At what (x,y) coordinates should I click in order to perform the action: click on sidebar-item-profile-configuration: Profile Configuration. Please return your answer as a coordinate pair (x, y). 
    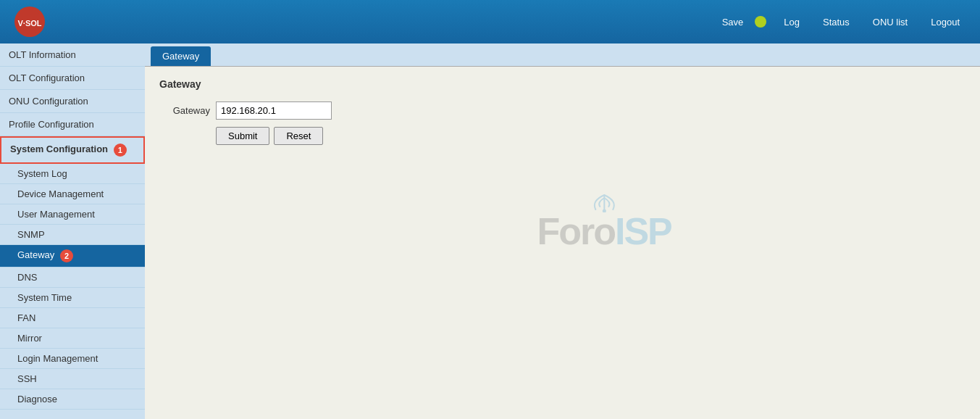
    Looking at the image, I should click on (72, 125).